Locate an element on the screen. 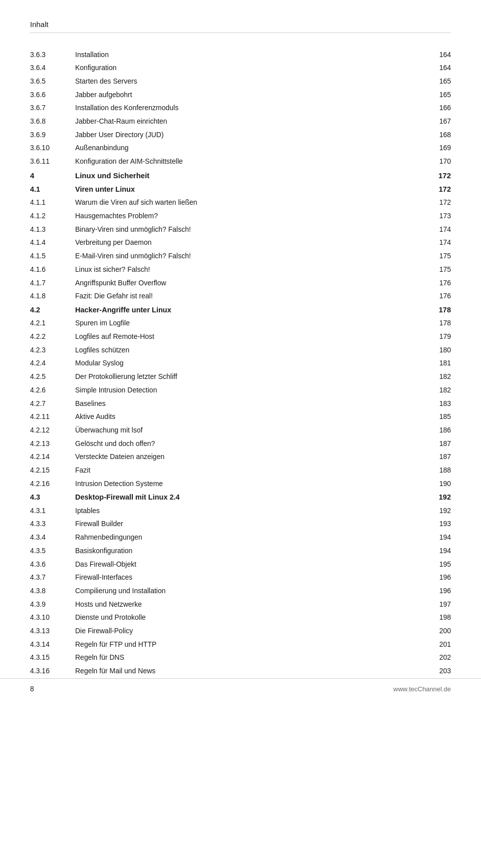 This screenshot has height=868, width=481. header-title: Inhalt is located at coordinates (39, 24).